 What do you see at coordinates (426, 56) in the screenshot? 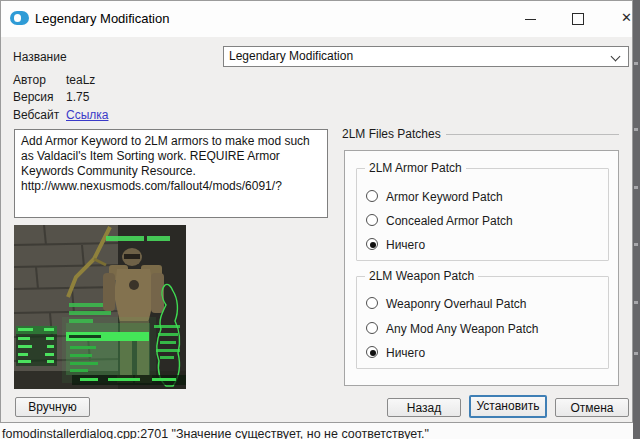
I see `mod-name-combobox: Legendary Modification` at bounding box center [426, 56].